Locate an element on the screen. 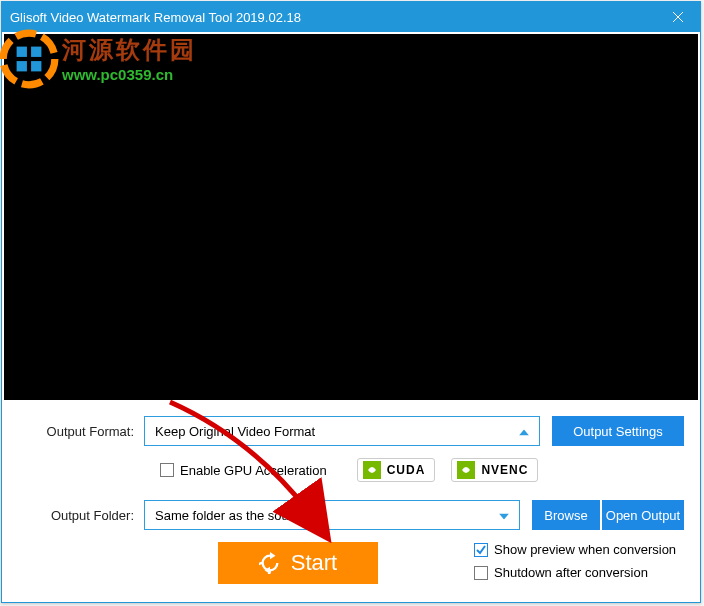 This screenshot has width=704, height=606. nvenc-badge: NVENC is located at coordinates (494, 470).